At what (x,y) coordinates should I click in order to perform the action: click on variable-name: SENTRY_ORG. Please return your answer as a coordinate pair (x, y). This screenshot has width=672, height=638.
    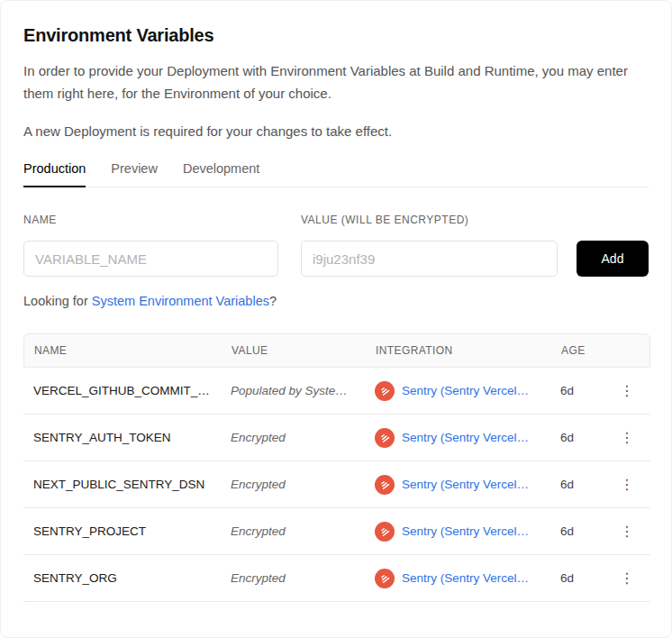
    Looking at the image, I should click on (132, 579).